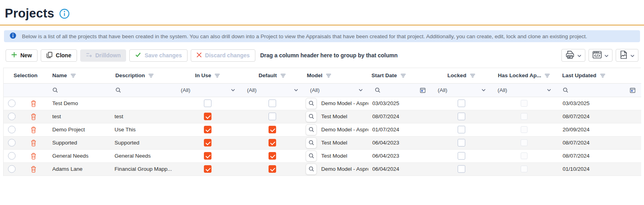 This screenshot has width=644, height=205. Describe the element at coordinates (272, 76) in the screenshot. I see `column-header-default: Default` at that location.